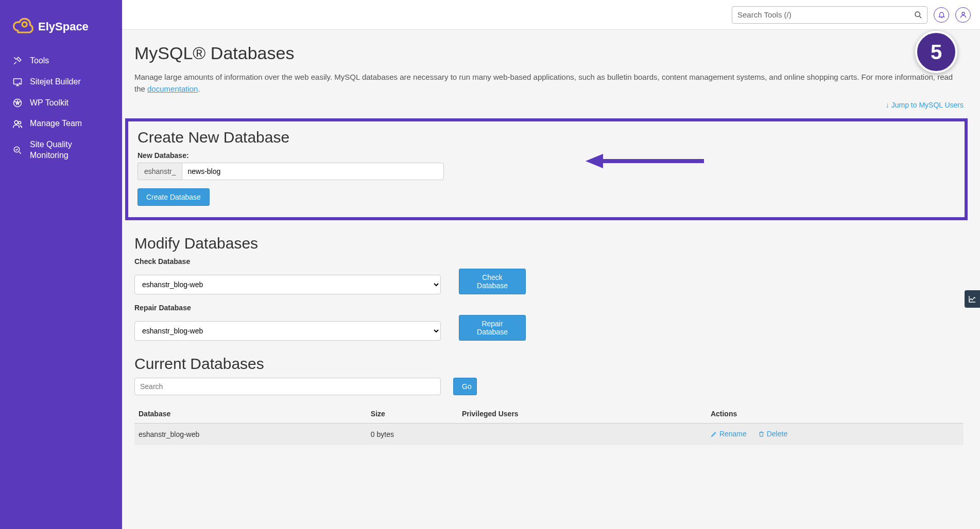  What do you see at coordinates (61, 124) in the screenshot?
I see `sidebar-item-team: Manage Team` at bounding box center [61, 124].